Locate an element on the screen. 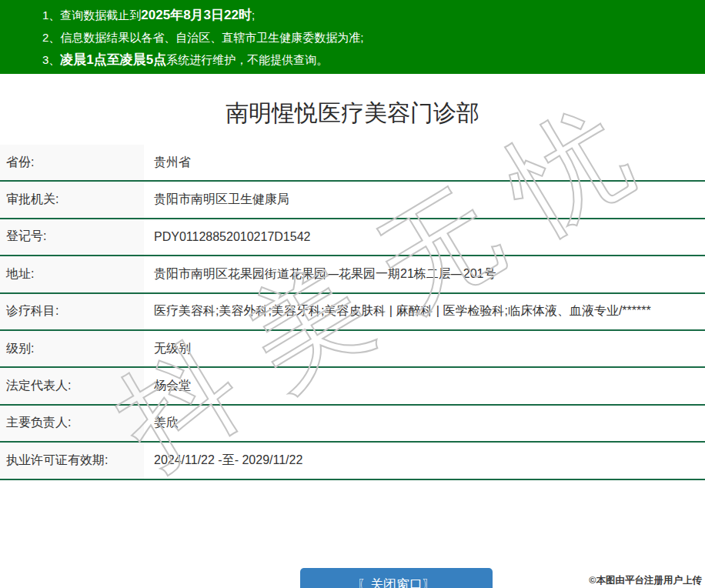  row-value: 贵州省 is located at coordinates (425, 162).